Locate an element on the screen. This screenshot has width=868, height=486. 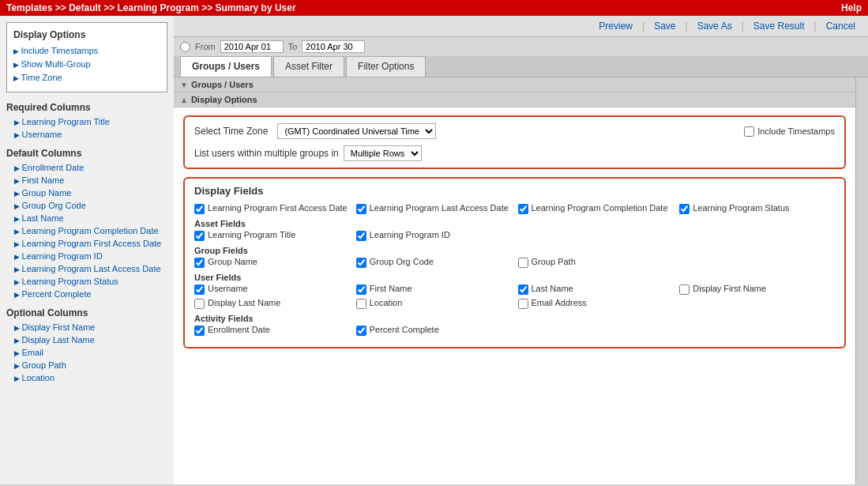
field-item: Learning Program Status is located at coordinates (757, 209).